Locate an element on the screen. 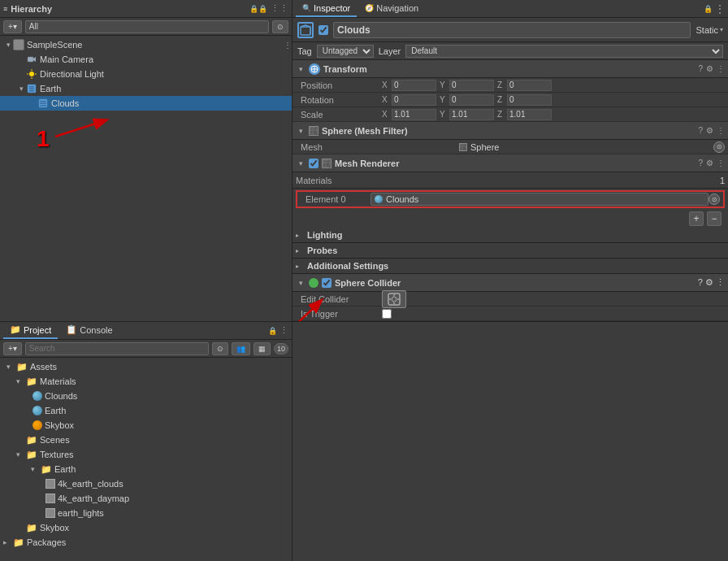  hierarchy-scene-item: ▾ SampleScene ⋮ is located at coordinates (146, 45).